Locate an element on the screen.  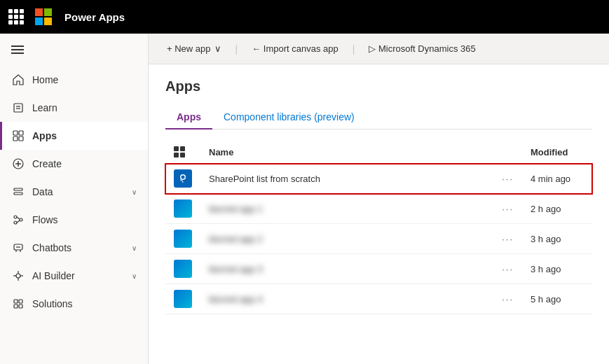
flows-icon is located at coordinates (18, 220).